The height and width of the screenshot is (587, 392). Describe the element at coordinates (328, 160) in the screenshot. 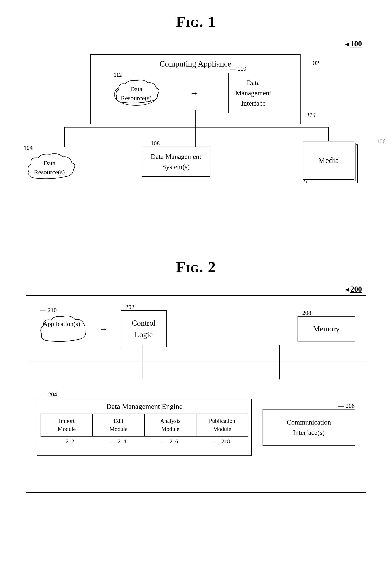

I see `media-label: Media` at that location.